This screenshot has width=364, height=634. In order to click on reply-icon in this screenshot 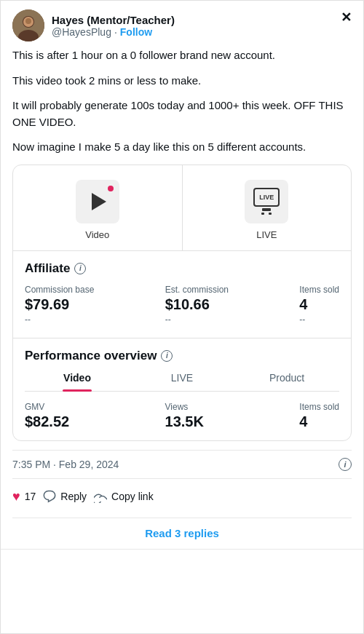, I will do `click(50, 496)`.